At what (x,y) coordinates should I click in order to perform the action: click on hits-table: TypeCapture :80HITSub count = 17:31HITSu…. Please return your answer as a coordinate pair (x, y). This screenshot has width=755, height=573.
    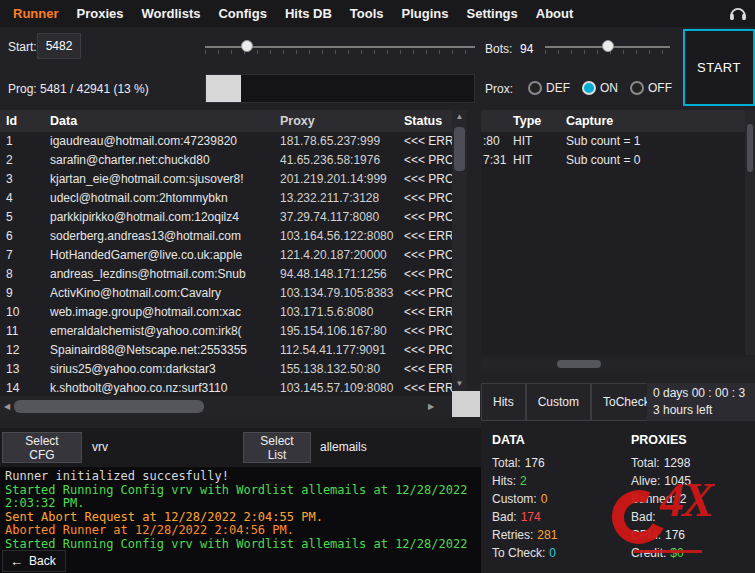
    Looking at the image, I should click on (613, 232).